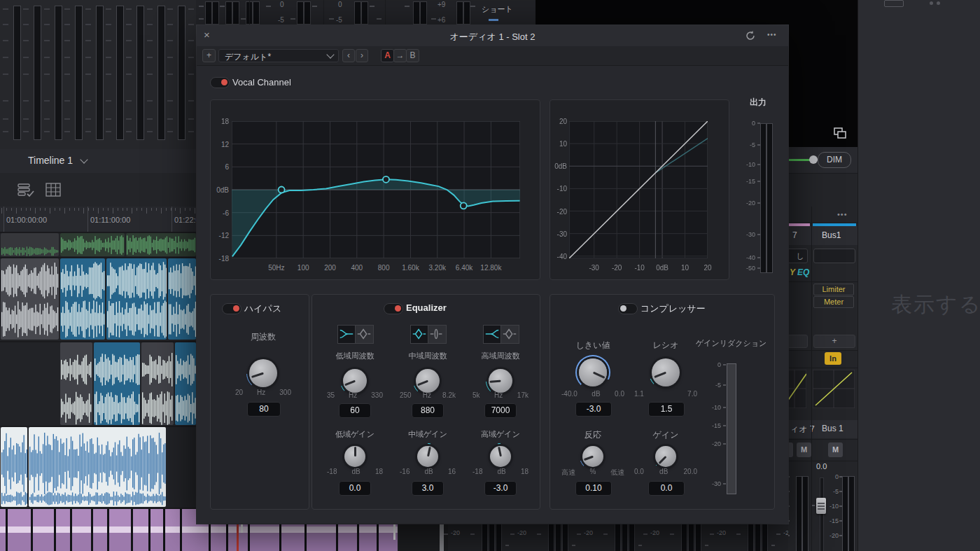 This screenshot has height=551, width=980. What do you see at coordinates (54, 190) in the screenshot?
I see `index-grid-icon` at bounding box center [54, 190].